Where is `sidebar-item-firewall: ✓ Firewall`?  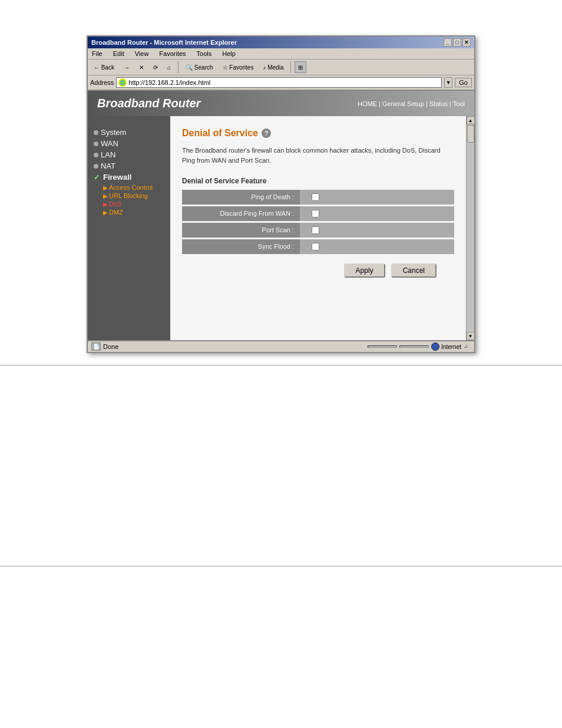 sidebar-item-firewall: ✓ Firewall is located at coordinates (129, 177).